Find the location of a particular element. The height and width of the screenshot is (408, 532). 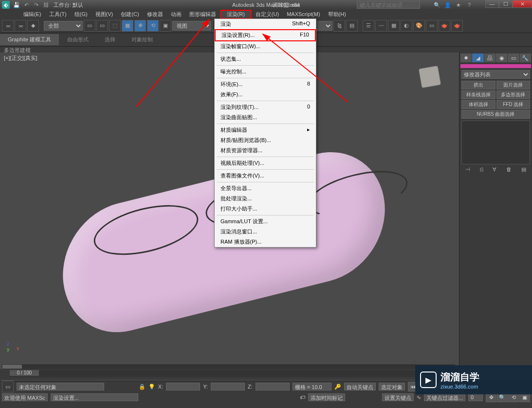

viewcube is located at coordinates (430, 77).